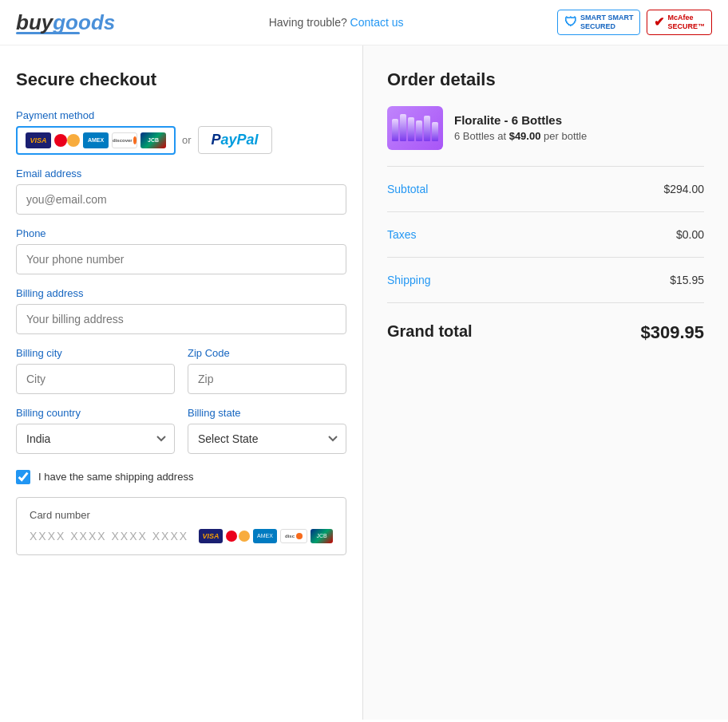  What do you see at coordinates (337, 22) in the screenshot?
I see `header-trouble-text: Having trouble? Contact us` at bounding box center [337, 22].